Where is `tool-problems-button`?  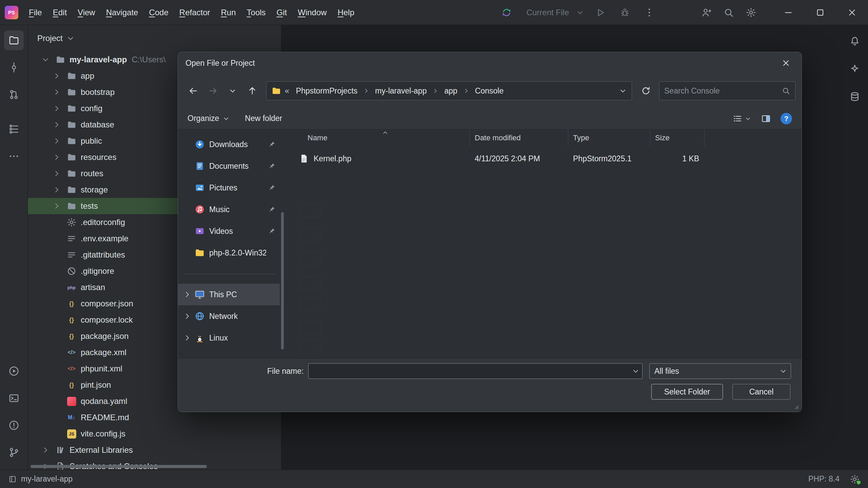
tool-problems-button is located at coordinates (14, 425).